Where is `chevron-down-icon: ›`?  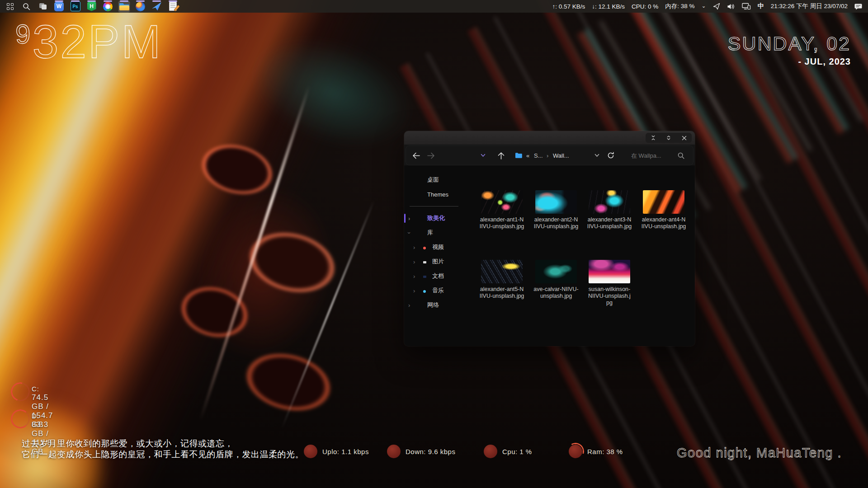 chevron-down-icon: › is located at coordinates (410, 233).